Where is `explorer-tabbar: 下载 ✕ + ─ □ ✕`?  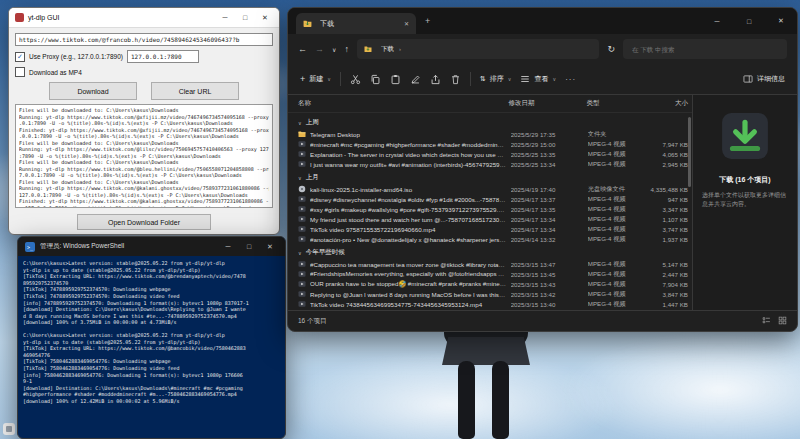 explorer-tabbar: 下载 ✕ + ─ □ ✕ is located at coordinates (542, 21).